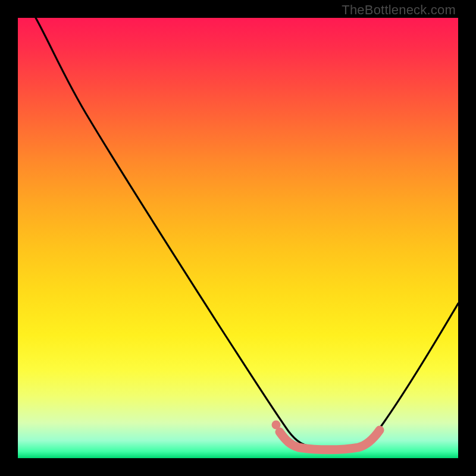  I want to click on highlight-band, so click(330, 440).